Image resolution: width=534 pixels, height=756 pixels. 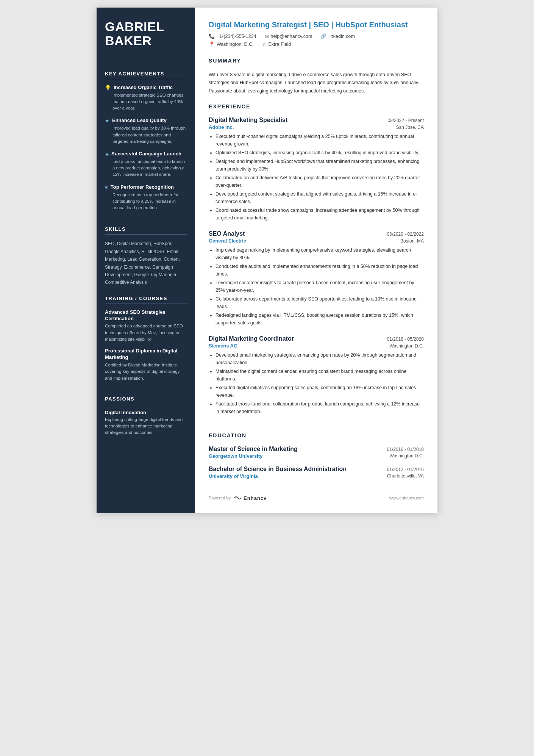 What do you see at coordinates (146, 348) in the screenshot?
I see `training-list: Advanced SEO Strategies Certification Co…` at bounding box center [146, 348].